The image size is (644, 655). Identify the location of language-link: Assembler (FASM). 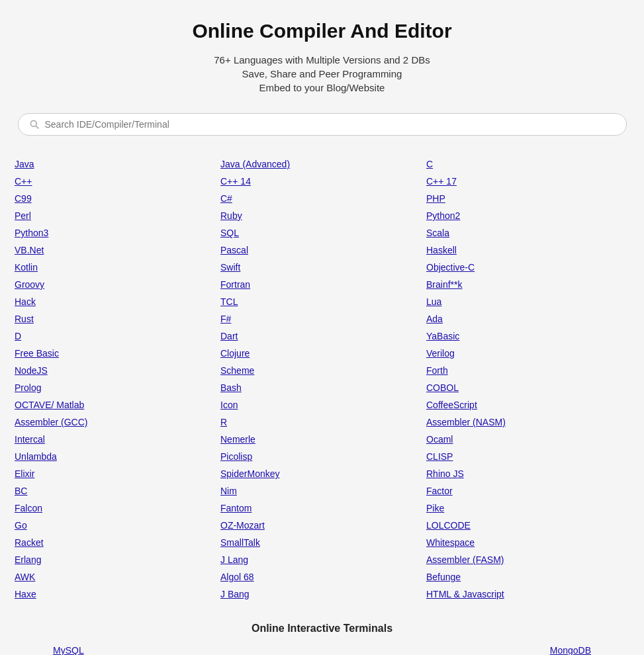
(528, 560).